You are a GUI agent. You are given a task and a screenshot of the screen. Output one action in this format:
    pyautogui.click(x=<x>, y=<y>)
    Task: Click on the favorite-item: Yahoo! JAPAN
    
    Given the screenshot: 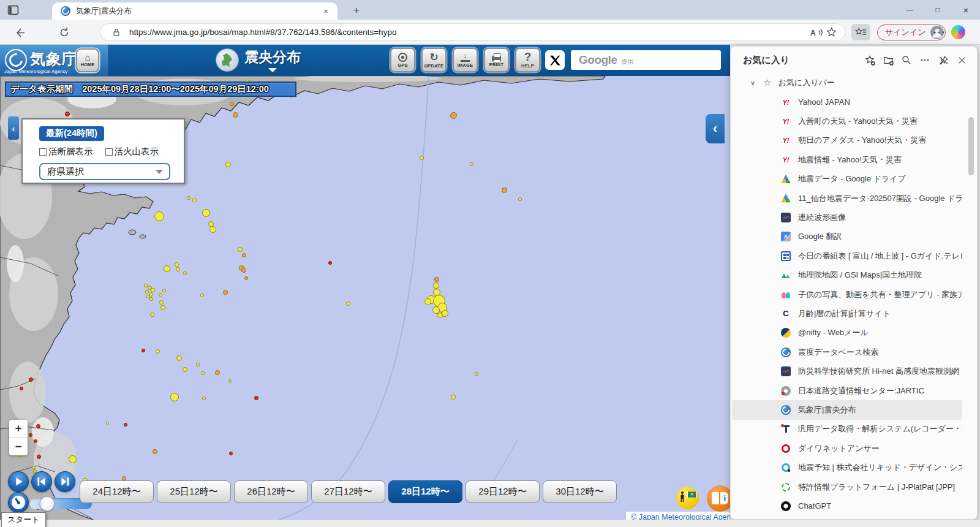 What is the action you would take?
    pyautogui.click(x=847, y=102)
    